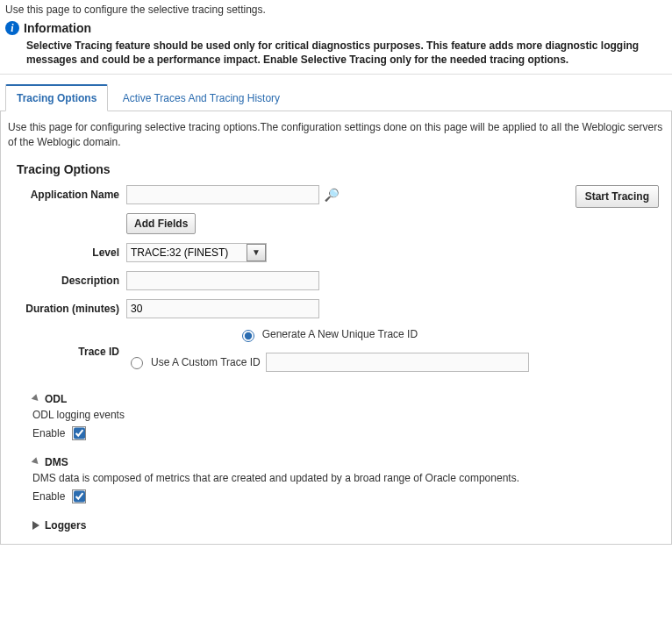  I want to click on odl-description: ODL logging events, so click(348, 415).